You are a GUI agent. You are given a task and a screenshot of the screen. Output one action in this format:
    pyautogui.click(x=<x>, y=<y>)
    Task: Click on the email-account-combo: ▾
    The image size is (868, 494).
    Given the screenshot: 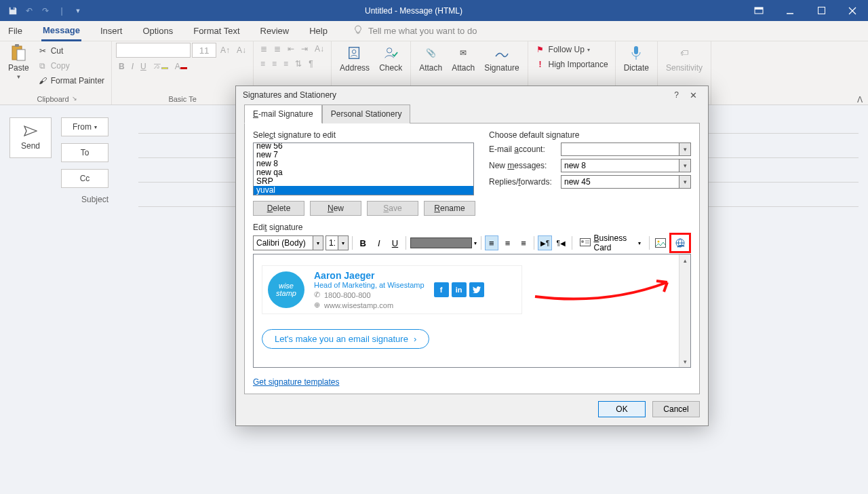 What is the action you would take?
    pyautogui.click(x=626, y=149)
    